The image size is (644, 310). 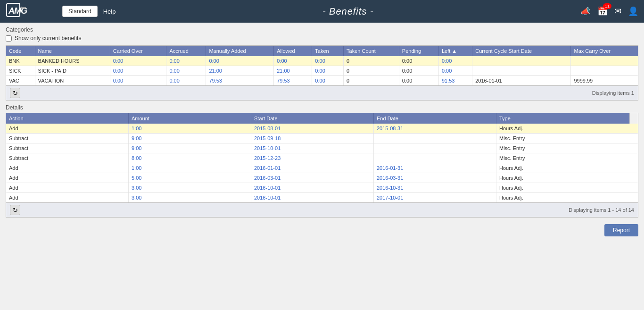 What do you see at coordinates (186, 81) in the screenshot?
I see `cell-accrued: 0:00` at bounding box center [186, 81].